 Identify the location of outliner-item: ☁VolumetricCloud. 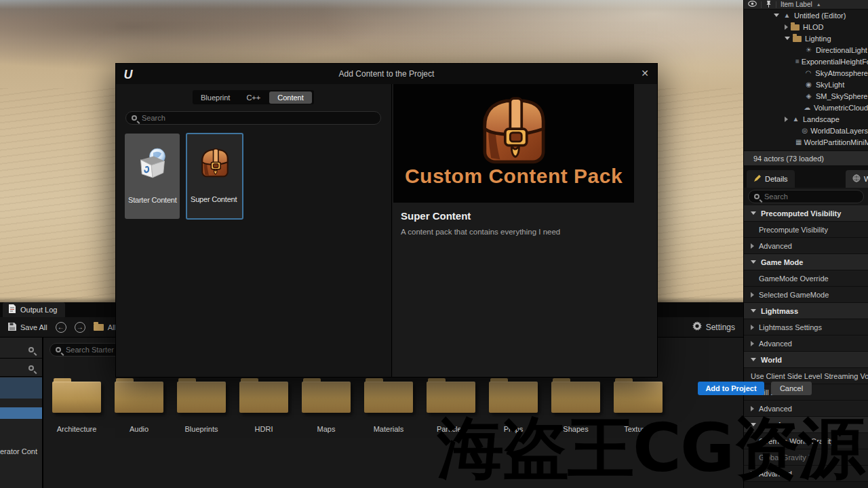
(806, 107).